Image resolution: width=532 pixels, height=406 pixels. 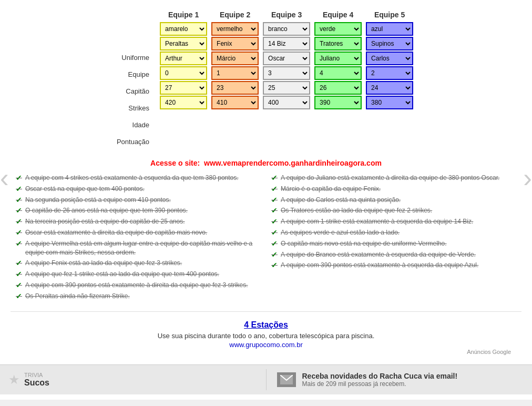 I want to click on team4-header: Equipe 4, so click(x=338, y=15).